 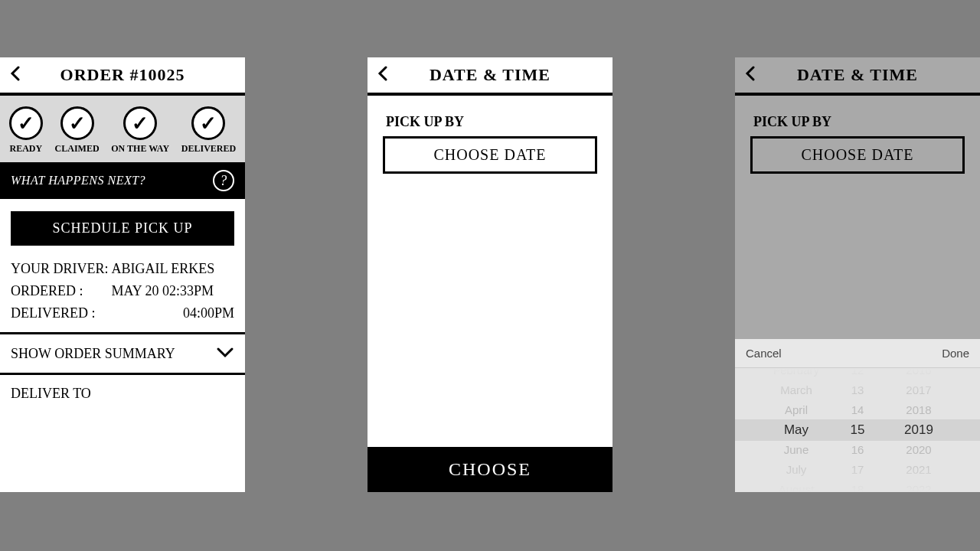 What do you see at coordinates (122, 389) in the screenshot?
I see `deliver-to-section: DELIVER TO` at bounding box center [122, 389].